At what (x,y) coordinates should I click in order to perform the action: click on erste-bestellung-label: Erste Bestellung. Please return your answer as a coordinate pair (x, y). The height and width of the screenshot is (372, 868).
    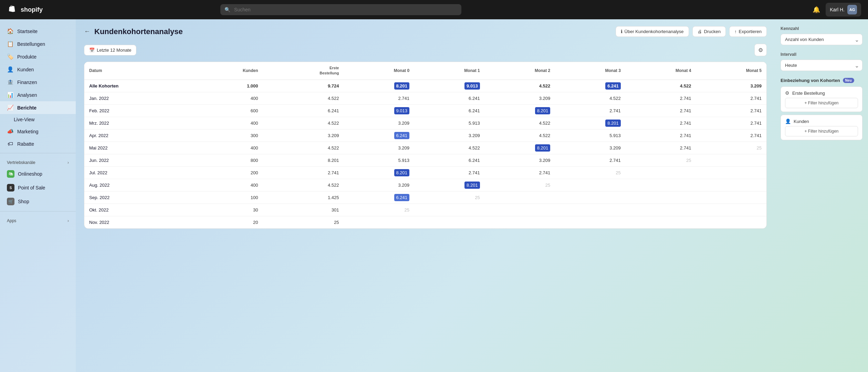
    Looking at the image, I should click on (808, 93).